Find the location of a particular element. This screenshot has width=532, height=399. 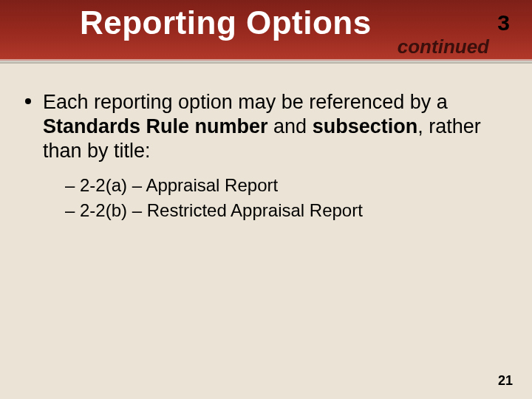

bullet-text-bold2: subsection is located at coordinates (365, 126).